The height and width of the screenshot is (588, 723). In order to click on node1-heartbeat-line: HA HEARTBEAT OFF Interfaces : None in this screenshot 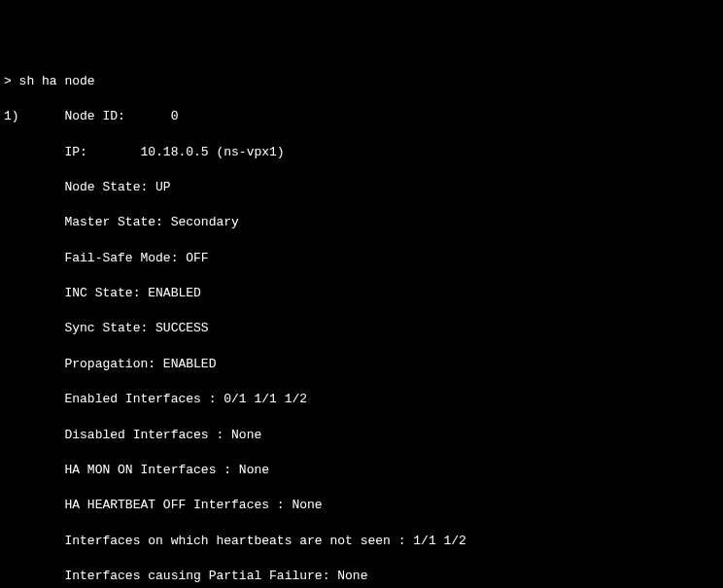, I will do `click(362, 505)`.